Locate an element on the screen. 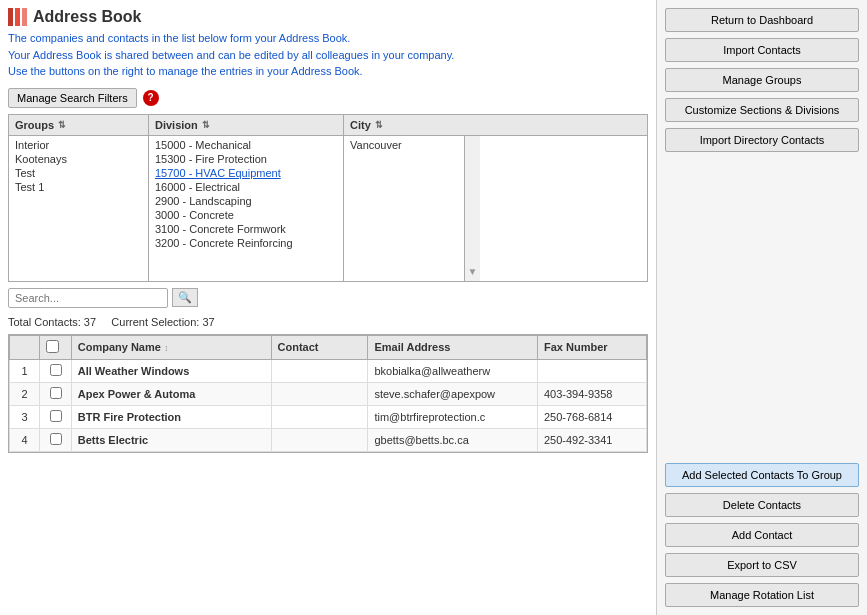 This screenshot has width=867, height=615. group-item-test: Test is located at coordinates (78, 173).